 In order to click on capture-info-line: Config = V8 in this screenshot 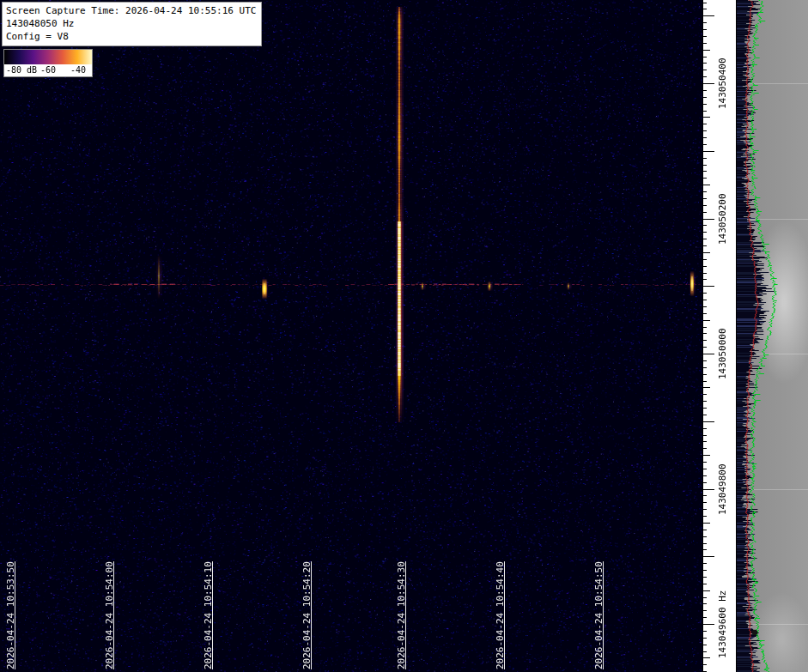, I will do `click(131, 36)`.